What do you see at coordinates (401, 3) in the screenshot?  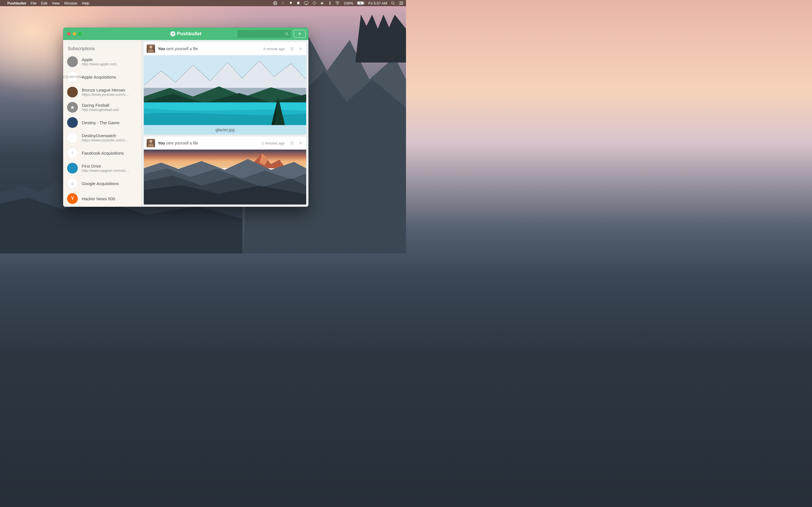 I see `list-icon` at bounding box center [401, 3].